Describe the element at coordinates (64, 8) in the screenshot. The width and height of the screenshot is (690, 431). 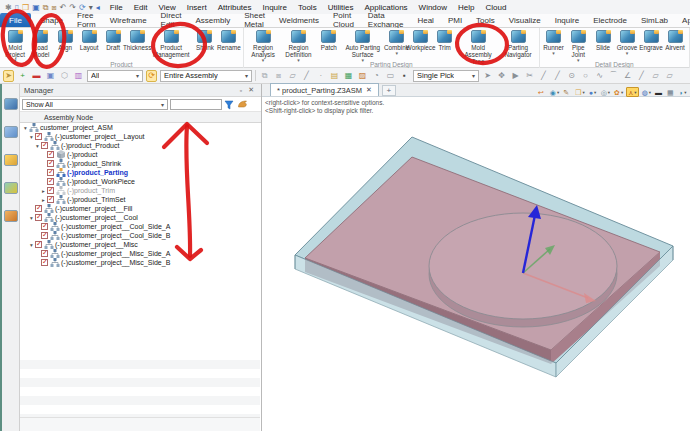
I see `undo-icon: ↶` at that location.